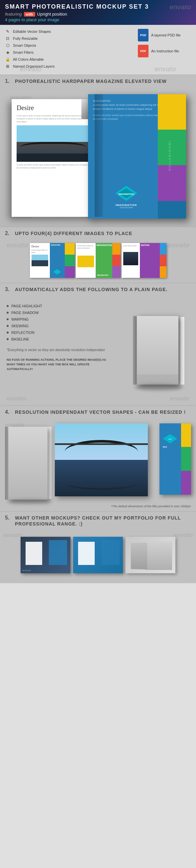 The height and width of the screenshot is (868, 196). I want to click on bridge-reflection, so click(101, 483).